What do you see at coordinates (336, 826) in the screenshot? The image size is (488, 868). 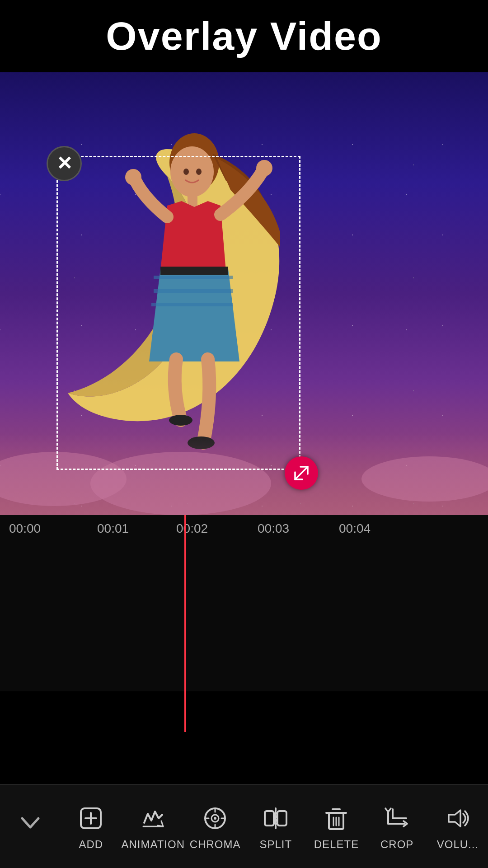 I see `delete-button: DELETE` at bounding box center [336, 826].